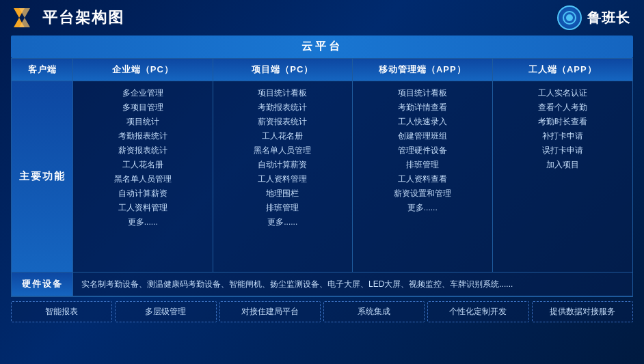 This screenshot has width=644, height=364. I want to click on brand-logo-icon, so click(569, 18).